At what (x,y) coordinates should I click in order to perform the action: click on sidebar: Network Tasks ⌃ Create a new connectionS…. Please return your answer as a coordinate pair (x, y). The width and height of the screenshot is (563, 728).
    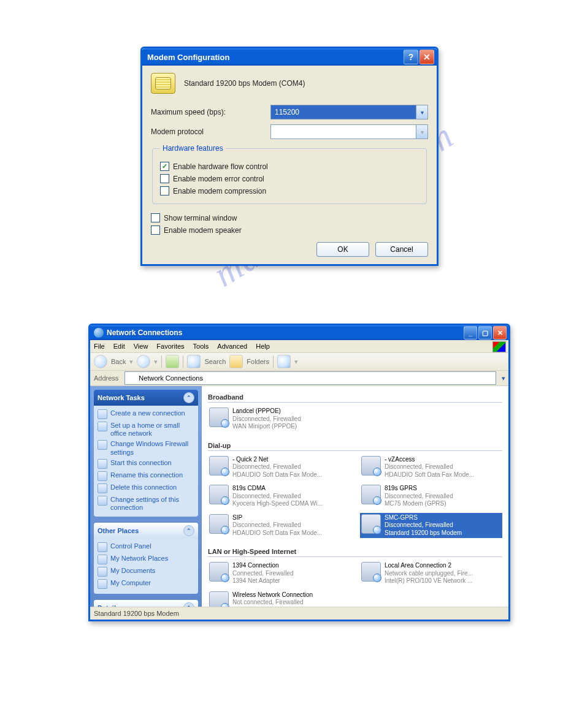
    Looking at the image, I should click on (146, 496).